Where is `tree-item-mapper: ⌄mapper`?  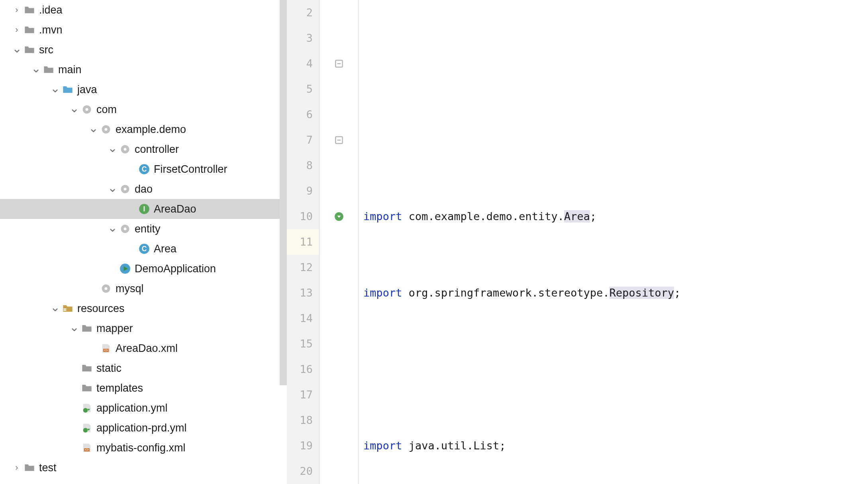 tree-item-mapper: ⌄mapper is located at coordinates (143, 328).